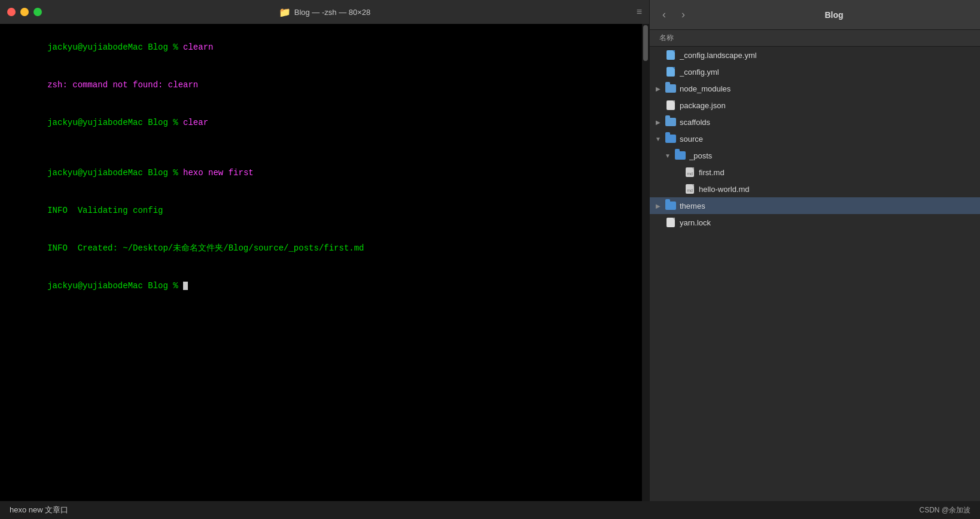 This screenshot has width=980, height=519. I want to click on list-item: _config.yml, so click(815, 72).